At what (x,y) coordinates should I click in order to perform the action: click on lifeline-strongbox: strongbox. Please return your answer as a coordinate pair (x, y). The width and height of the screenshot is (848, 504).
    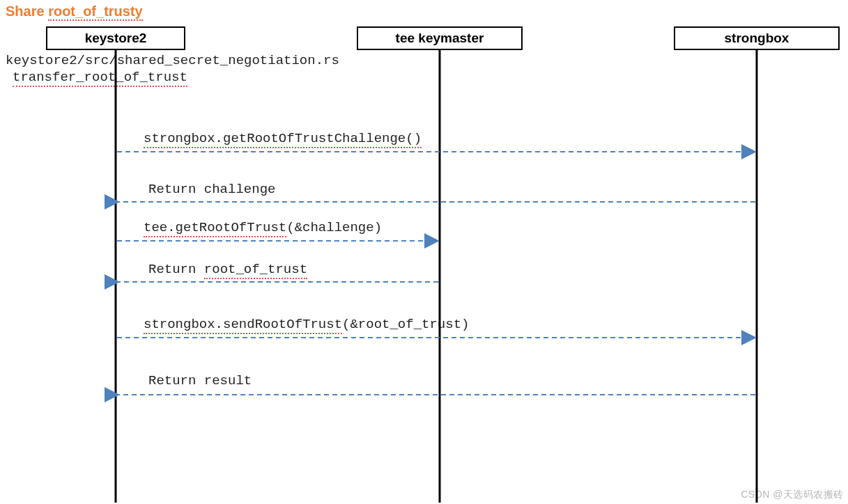
    Looking at the image, I should click on (757, 38).